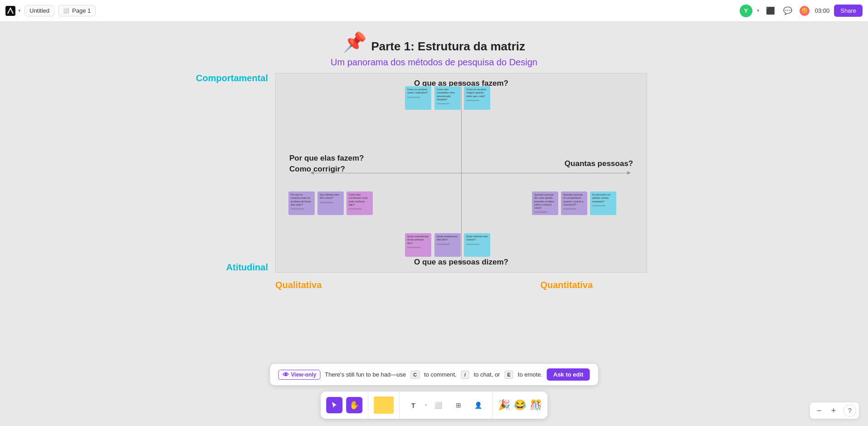 This screenshot has height=426, width=868. What do you see at coordinates (834, 411) in the screenshot?
I see `zoom-controls: − + ?` at bounding box center [834, 411].